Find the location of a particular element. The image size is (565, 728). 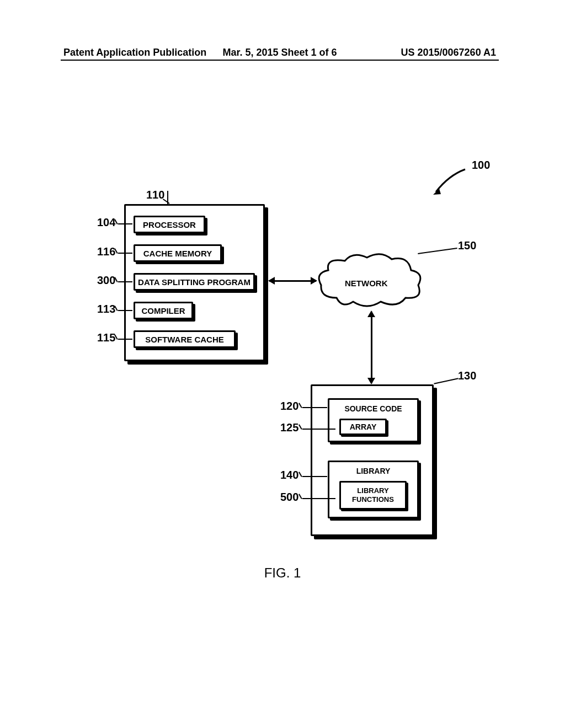

ref-104-leader is located at coordinates (125, 224).